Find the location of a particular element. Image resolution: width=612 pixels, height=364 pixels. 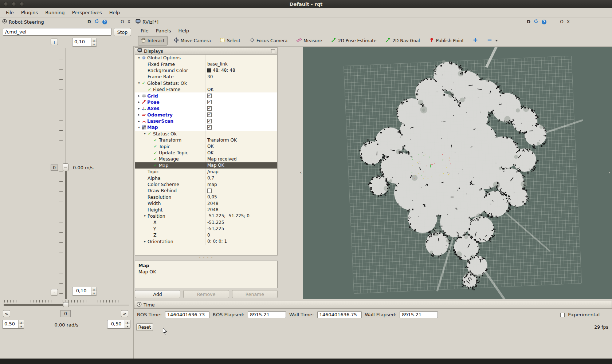

tree-row-value: Map OK is located at coordinates (241, 165).